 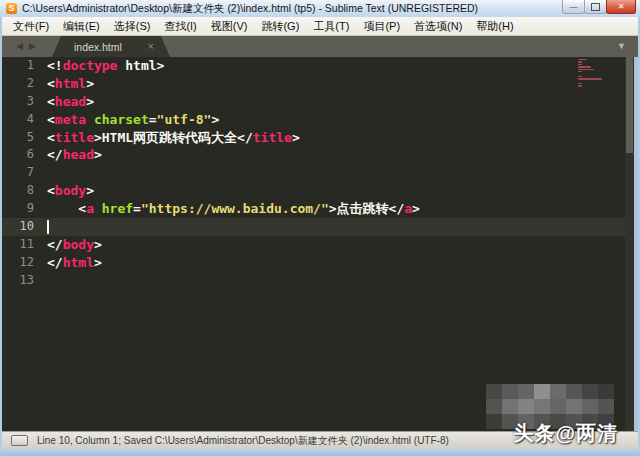 What do you see at coordinates (318, 173) in the screenshot?
I see `code-line-7: 7` at bounding box center [318, 173].